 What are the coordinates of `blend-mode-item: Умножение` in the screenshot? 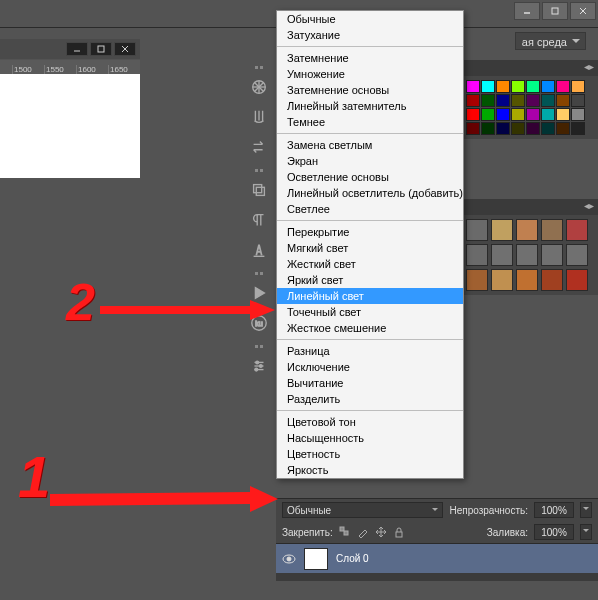 It's located at (370, 74).